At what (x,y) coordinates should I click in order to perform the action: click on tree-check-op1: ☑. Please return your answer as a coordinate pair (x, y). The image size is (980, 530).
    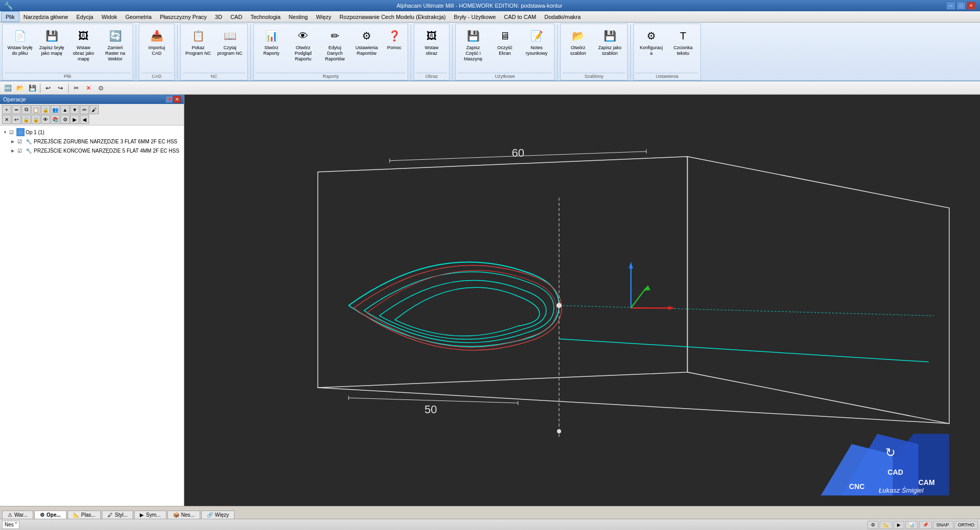
    Looking at the image, I should click on (13, 132).